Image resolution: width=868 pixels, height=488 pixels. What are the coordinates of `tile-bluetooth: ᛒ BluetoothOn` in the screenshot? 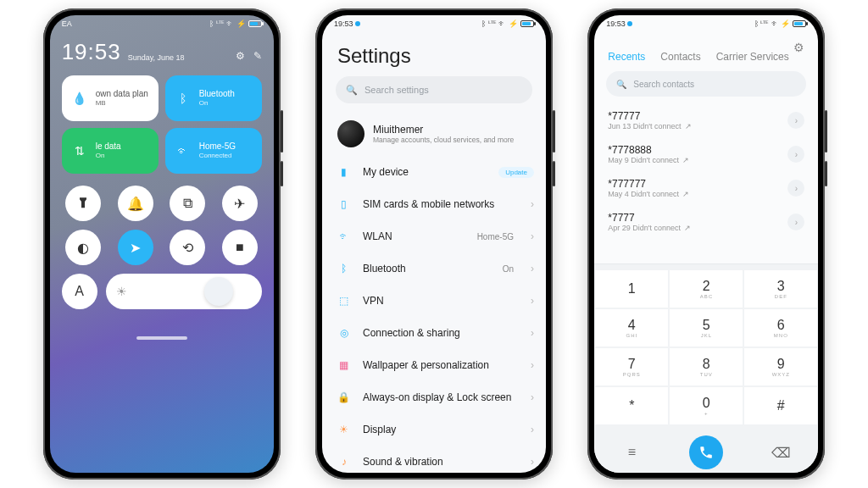 It's located at (214, 98).